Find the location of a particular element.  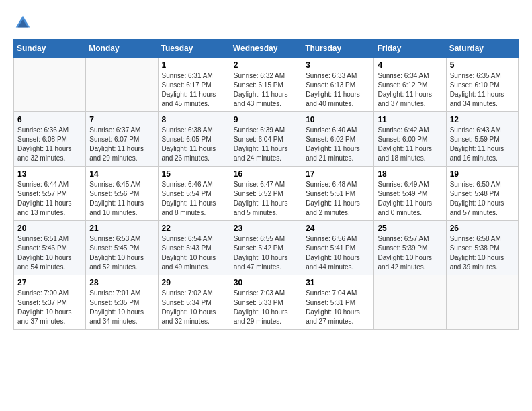

day-number: 18 is located at coordinates (410, 174).